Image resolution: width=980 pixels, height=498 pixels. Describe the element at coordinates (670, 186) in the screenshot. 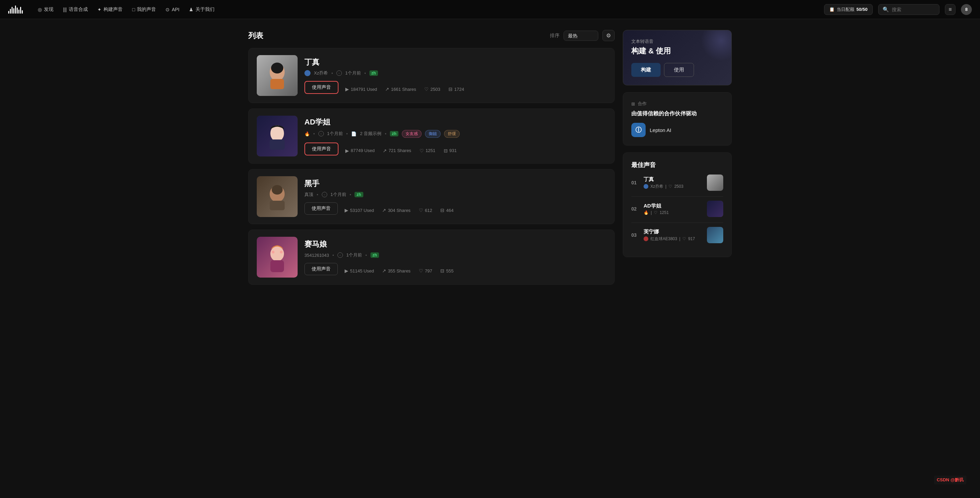

I see `best-heart-icon-1: ♡` at that location.